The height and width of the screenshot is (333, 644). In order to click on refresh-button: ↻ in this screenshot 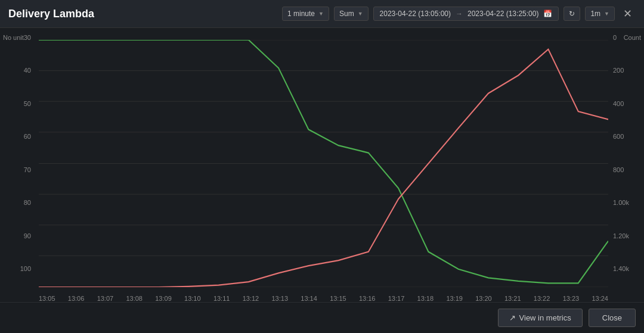, I will do `click(572, 14)`.